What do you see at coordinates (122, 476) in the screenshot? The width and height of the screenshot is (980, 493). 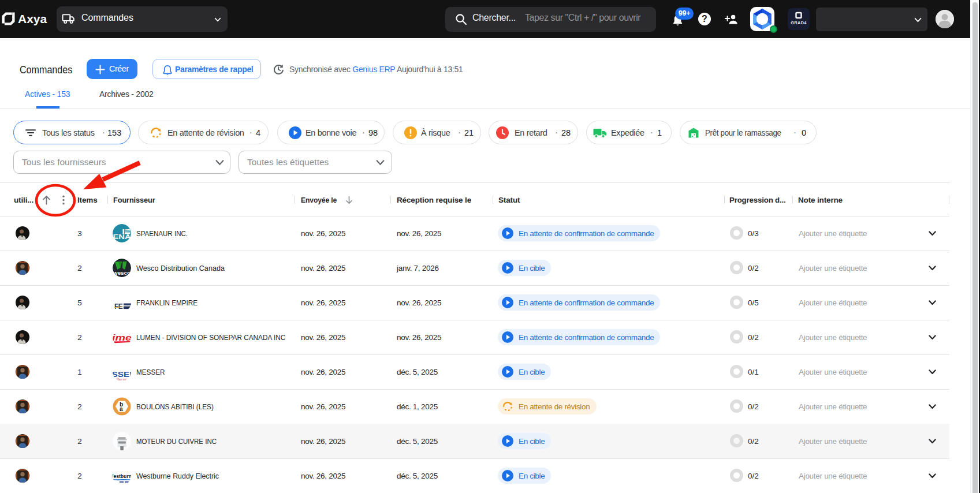 I see `svg-text: /estburn` at bounding box center [122, 476].